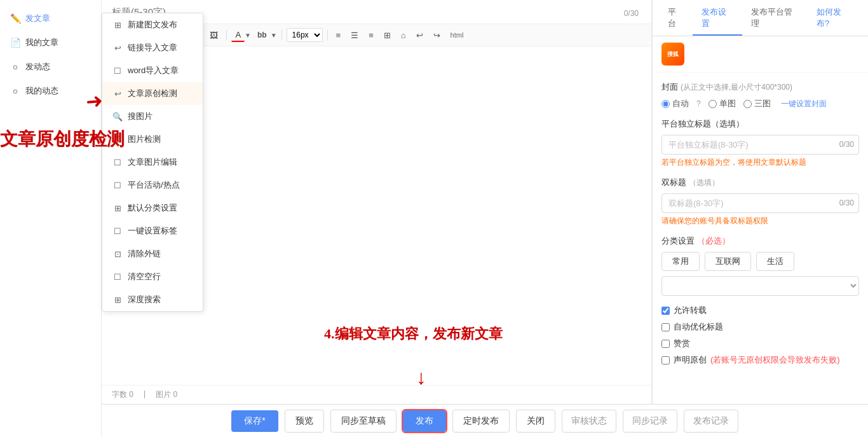 Image resolution: width=868 pixels, height=437 pixels. Describe the element at coordinates (666, 360) in the screenshot. I see `declare-original-input` at that location.